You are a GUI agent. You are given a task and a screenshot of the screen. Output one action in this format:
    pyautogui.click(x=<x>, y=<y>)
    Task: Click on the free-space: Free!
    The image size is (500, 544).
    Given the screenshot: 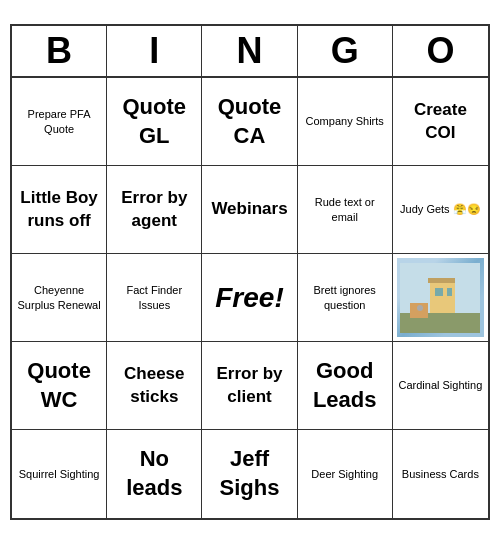 What is the action you would take?
    pyautogui.click(x=249, y=298)
    